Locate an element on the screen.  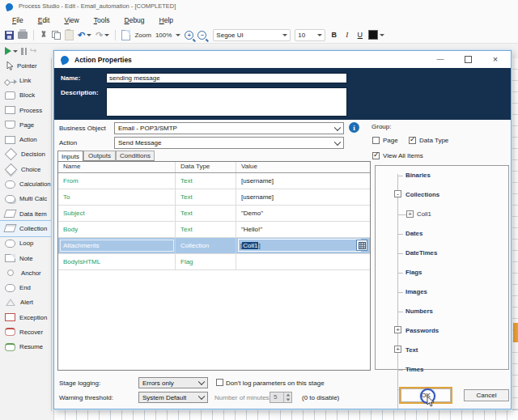
save-button is located at coordinates (10, 36).